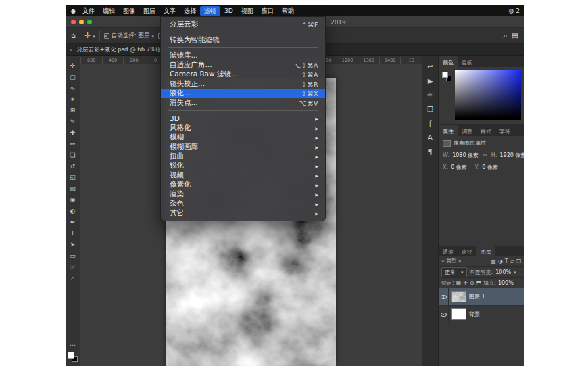  What do you see at coordinates (109, 11) in the screenshot?
I see `menu-edit: 编辑` at bounding box center [109, 11].